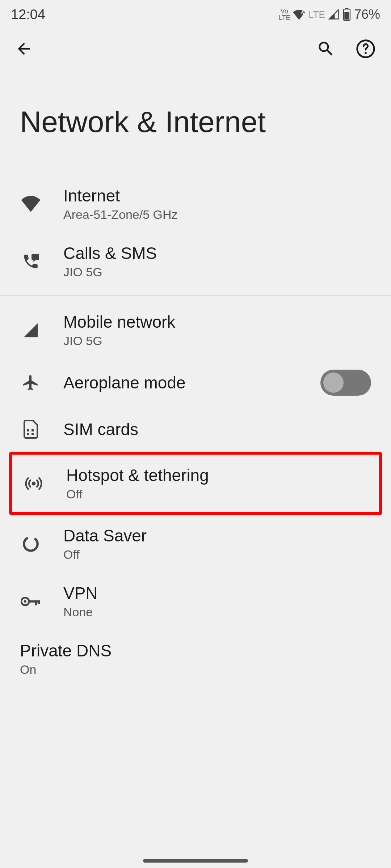 Image resolution: width=391 pixels, height=868 pixels. What do you see at coordinates (31, 204) in the screenshot?
I see `wifi-icon` at bounding box center [31, 204].